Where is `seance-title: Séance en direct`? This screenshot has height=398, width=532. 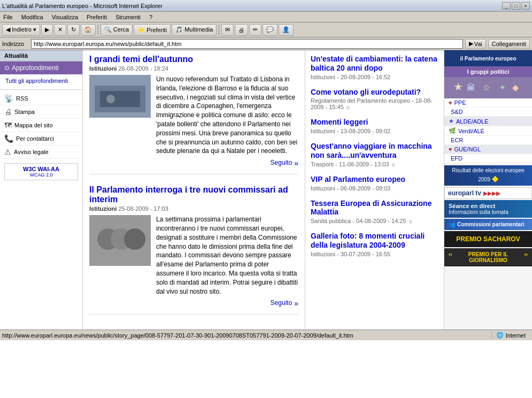 seance-title: Séance en direct is located at coordinates (488, 206).